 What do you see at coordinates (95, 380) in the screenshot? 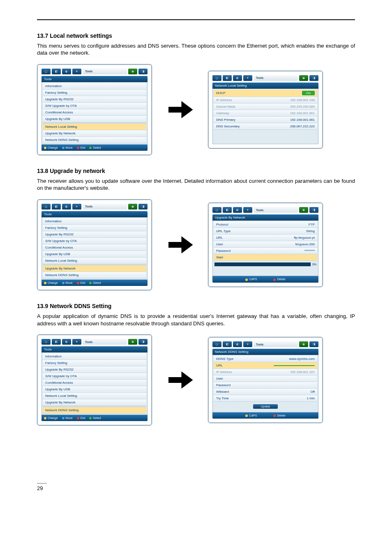
I see `tools-menu-screenshot-3: ◻ ◧ ◐ ▾ Tools ◉ ◨ Tools Information Fact…` at bounding box center [95, 380].